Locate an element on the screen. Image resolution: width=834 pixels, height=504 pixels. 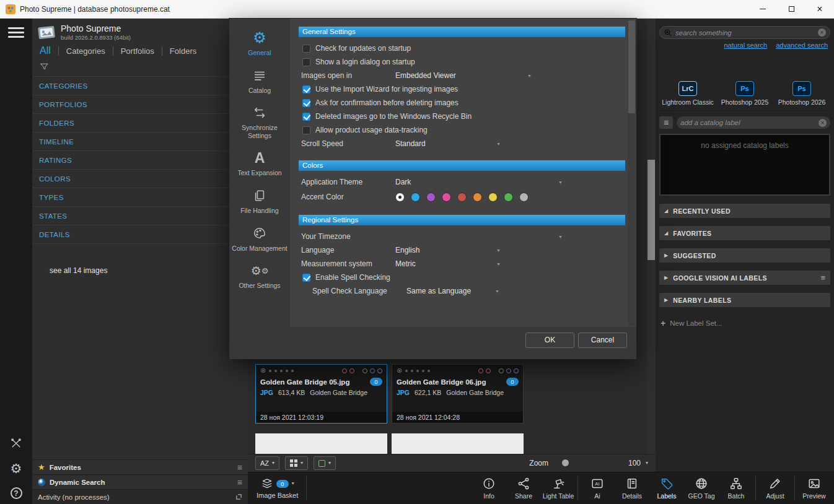
zoom-slider is located at coordinates (582, 463).